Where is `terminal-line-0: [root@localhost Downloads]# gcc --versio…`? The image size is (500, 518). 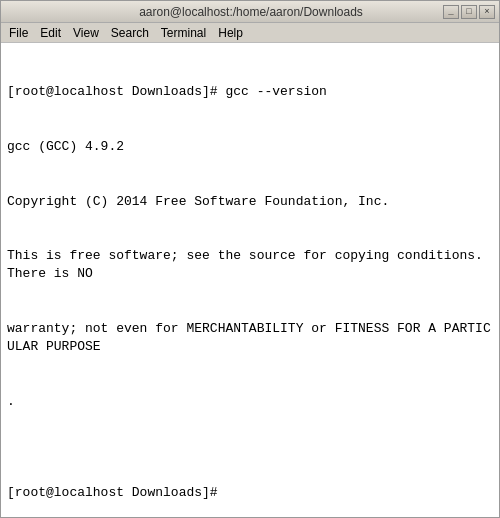
terminal-line-0: [root@localhost Downloads]# gcc --versio… is located at coordinates (250, 92).